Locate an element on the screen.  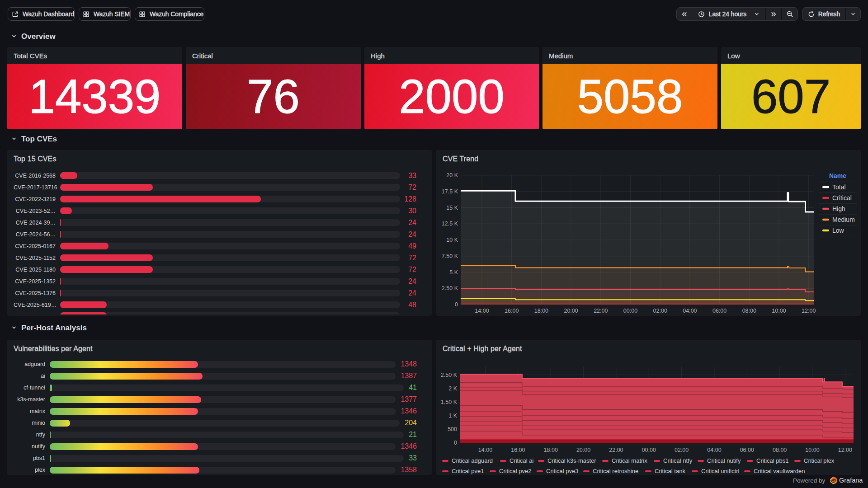
svg-text: 15 K is located at coordinates (452, 208).